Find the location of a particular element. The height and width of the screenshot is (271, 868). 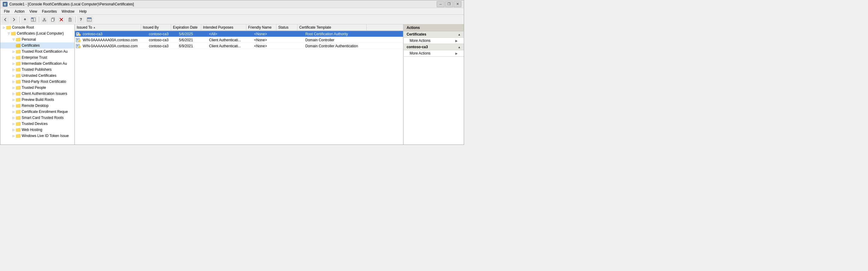

properties-button is located at coordinates (89, 20).